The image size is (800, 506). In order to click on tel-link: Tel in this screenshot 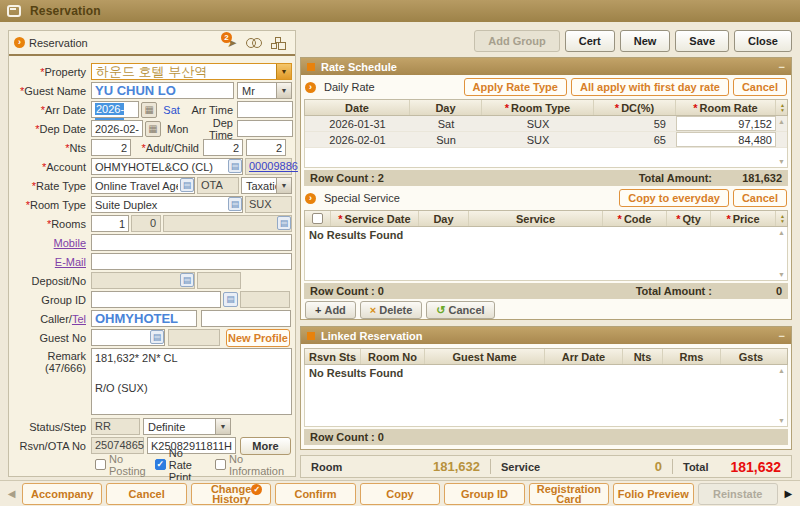, I will do `click(79, 319)`.